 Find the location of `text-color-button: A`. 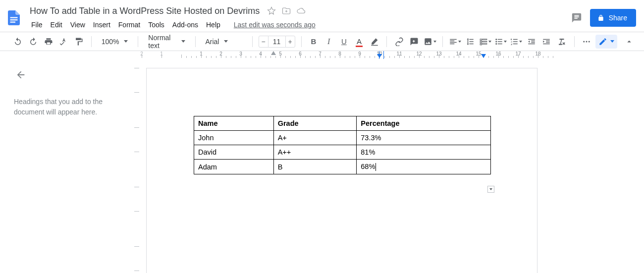

text-color-button: A is located at coordinates (360, 42).